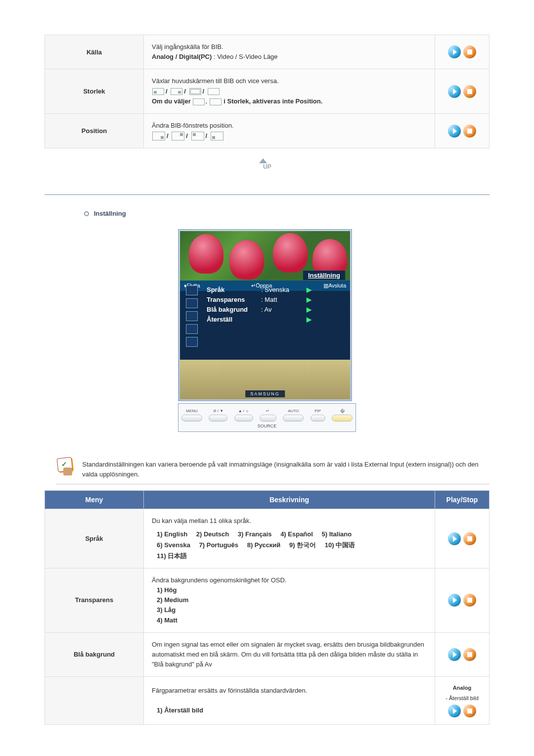  I want to click on up-link: UP, so click(267, 166).